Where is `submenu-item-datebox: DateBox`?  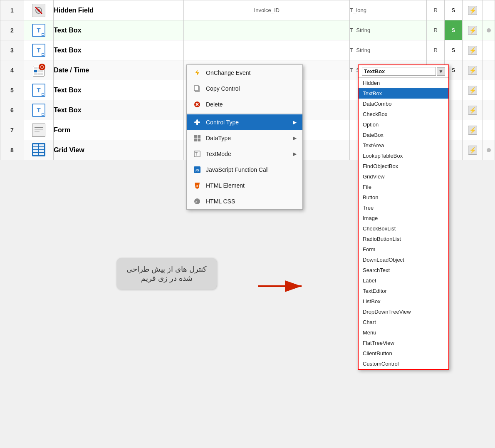 submenu-item-datebox: DateBox is located at coordinates (403, 135).